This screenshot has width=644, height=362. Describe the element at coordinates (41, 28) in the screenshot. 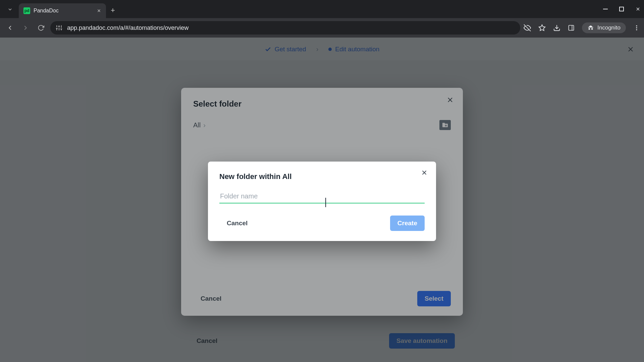

I see `reload-button` at that location.